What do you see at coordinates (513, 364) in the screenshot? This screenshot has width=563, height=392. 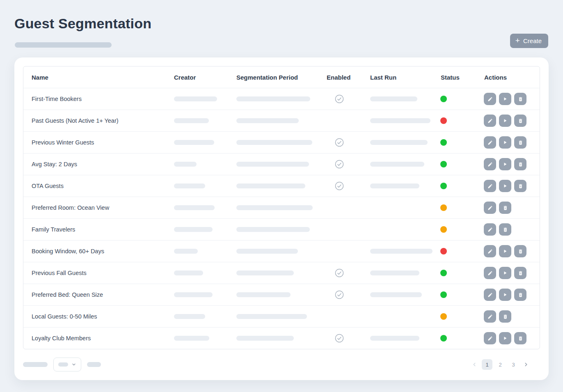 I see `pagination-page-3: 3` at bounding box center [513, 364].